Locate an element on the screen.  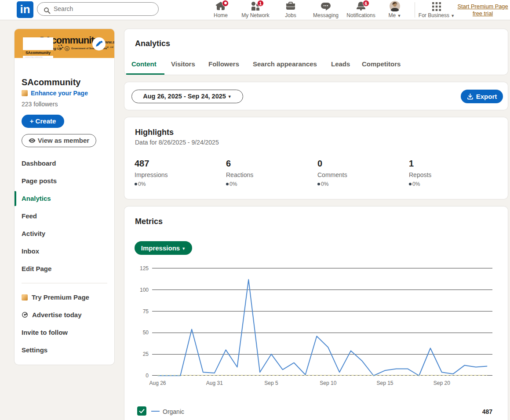
svg-text: Aug 26 is located at coordinates (157, 383).